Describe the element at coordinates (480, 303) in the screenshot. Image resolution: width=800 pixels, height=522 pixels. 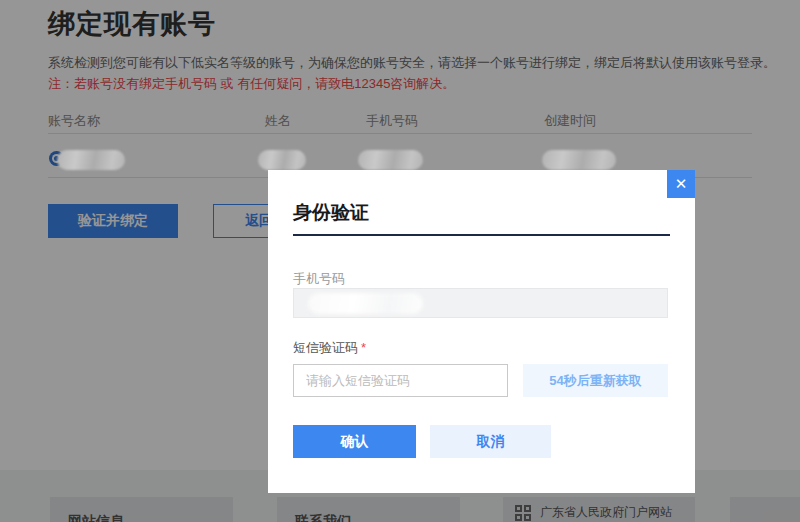
I see `phone-number-field-disabled` at that location.